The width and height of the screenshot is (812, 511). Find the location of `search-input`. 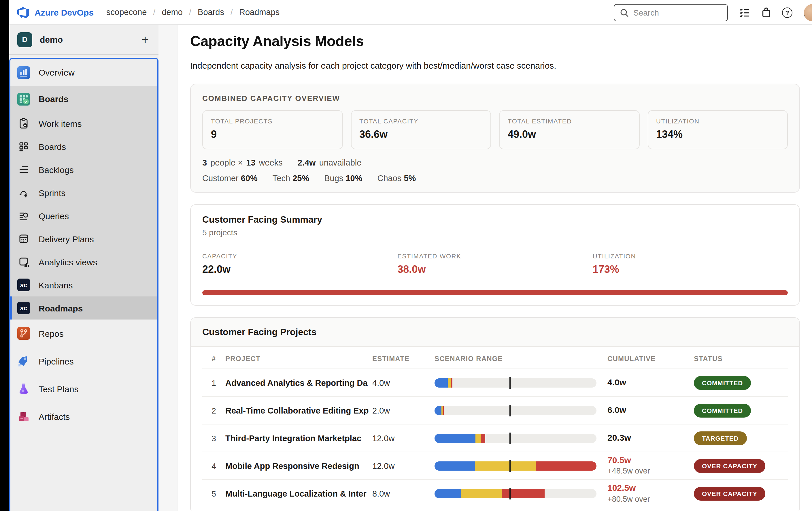

search-input is located at coordinates (676, 13).